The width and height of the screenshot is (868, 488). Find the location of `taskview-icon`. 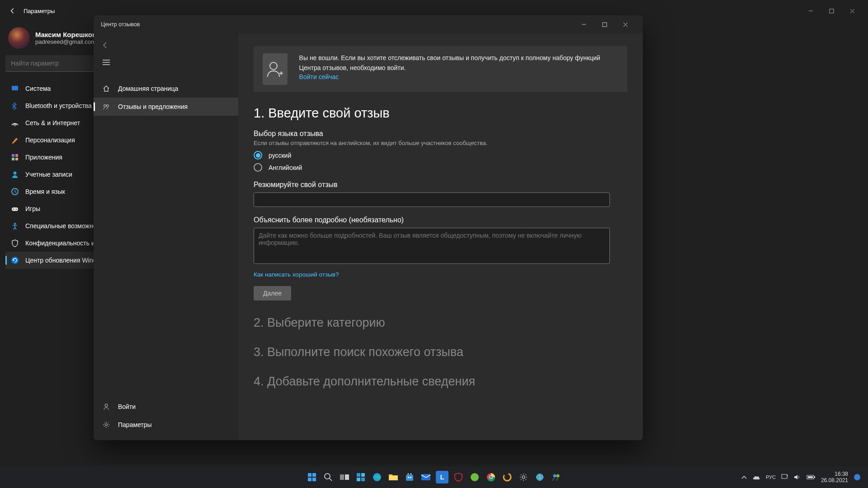

taskview-icon is located at coordinates (344, 477).